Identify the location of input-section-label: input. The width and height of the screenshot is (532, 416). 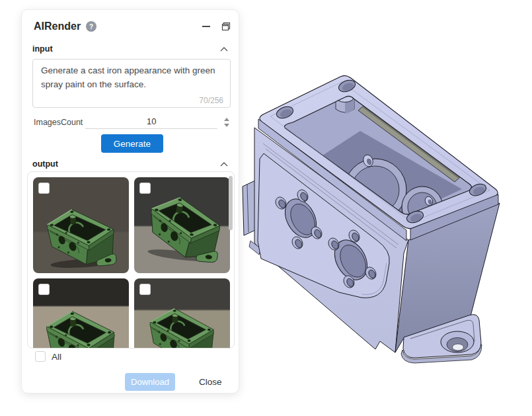
(42, 49).